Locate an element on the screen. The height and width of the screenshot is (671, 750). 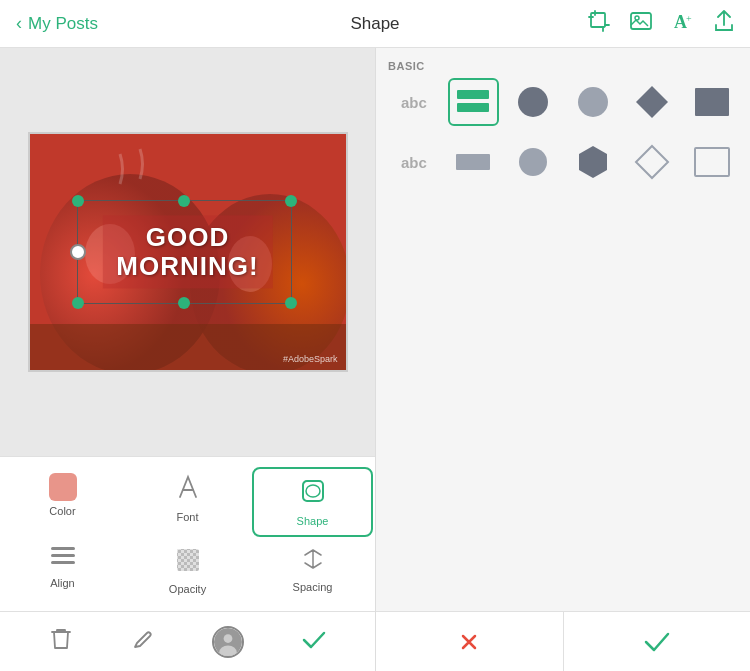
handle-b is located at coordinates (184, 303).